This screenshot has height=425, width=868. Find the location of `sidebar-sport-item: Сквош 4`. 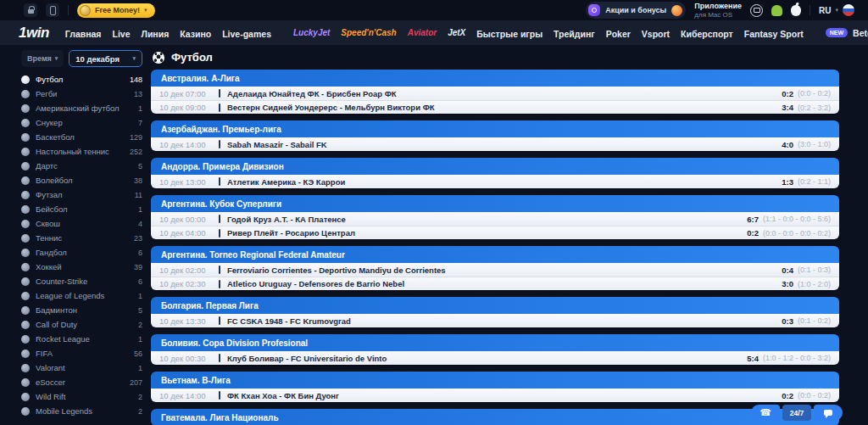

sidebar-sport-item: Сквош 4 is located at coordinates (81, 224).